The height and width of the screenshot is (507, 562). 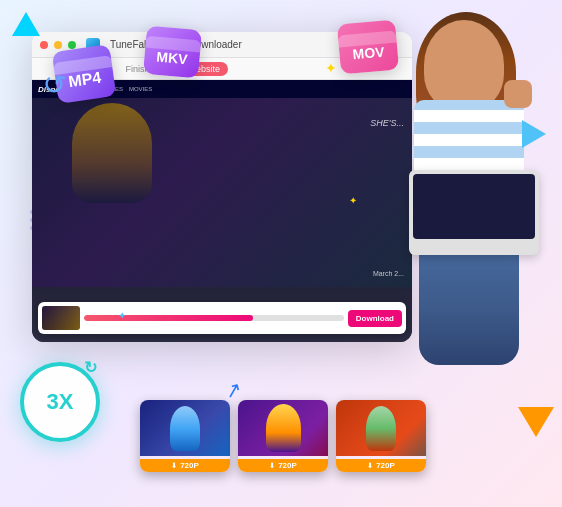 What do you see at coordinates (61, 318) in the screenshot?
I see `download-thumbnail` at bounding box center [61, 318].